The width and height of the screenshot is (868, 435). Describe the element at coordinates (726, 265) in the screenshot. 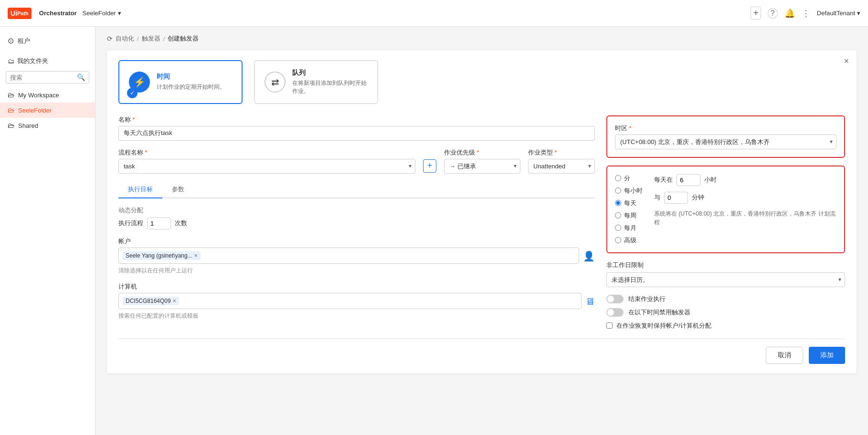

I see `nwd-label: 非工作日限制` at that location.